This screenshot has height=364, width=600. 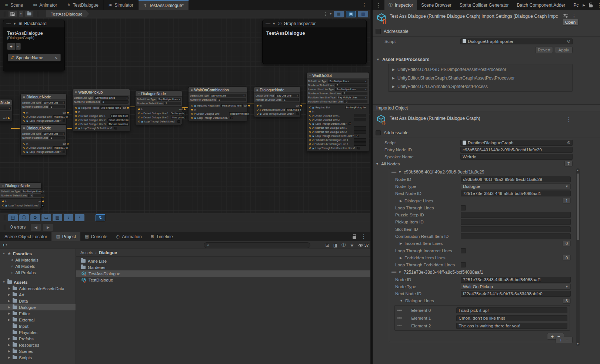 What do you see at coordinates (314, 42) in the screenshot?
I see `graph-inspector-panel: ══ ▼ ⓘ Graph Inspector TestAssDialogue` at bounding box center [314, 42].